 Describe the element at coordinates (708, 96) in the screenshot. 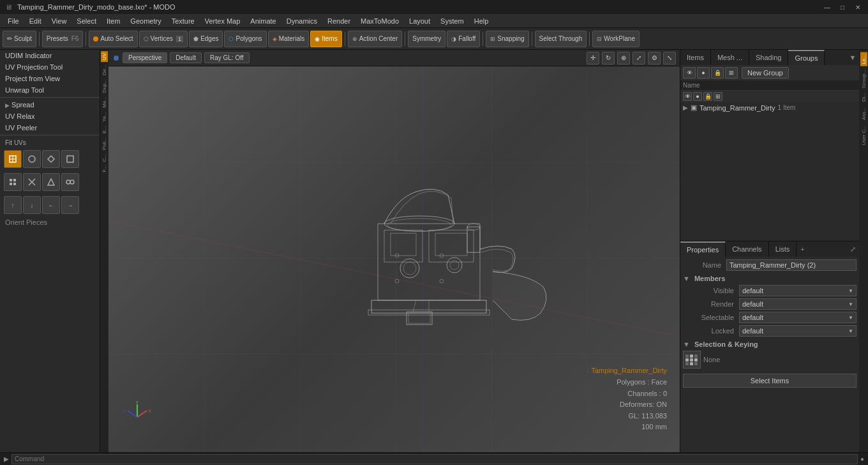

I see `item-lock-btn: 🔒` at that location.